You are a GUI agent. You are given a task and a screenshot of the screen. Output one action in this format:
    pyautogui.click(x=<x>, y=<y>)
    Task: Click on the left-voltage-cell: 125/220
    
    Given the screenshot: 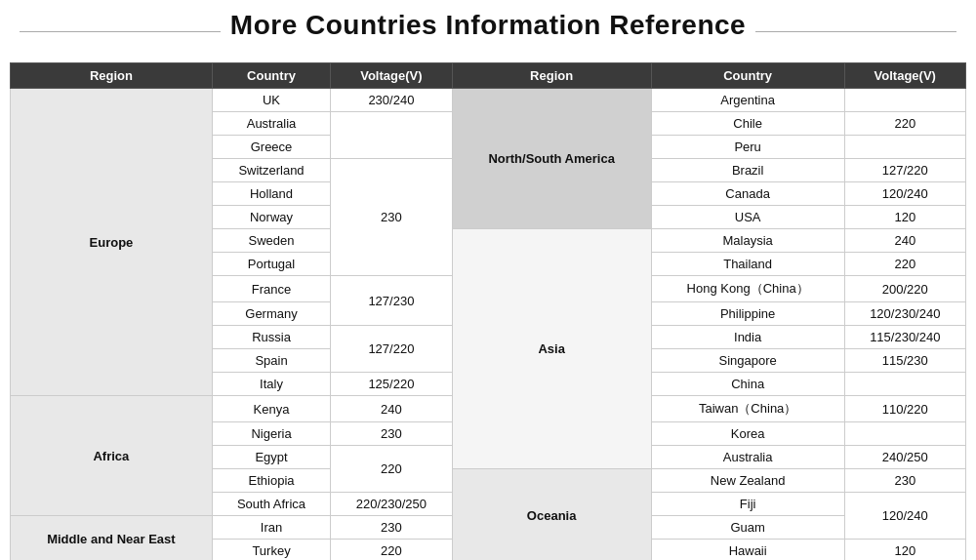 What is the action you would take?
    pyautogui.click(x=391, y=384)
    